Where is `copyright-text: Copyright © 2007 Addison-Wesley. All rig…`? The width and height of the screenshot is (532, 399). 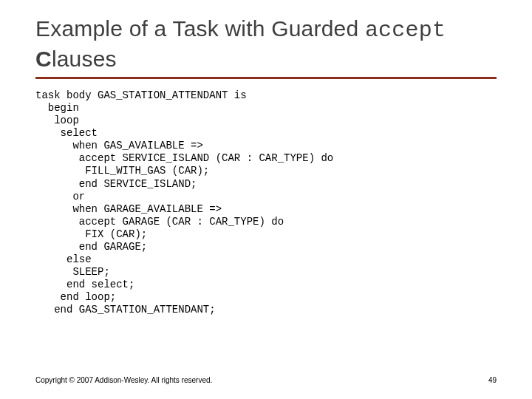
copyright-text: Copyright © 2007 Addison-Wesley. All rig… is located at coordinates (124, 380).